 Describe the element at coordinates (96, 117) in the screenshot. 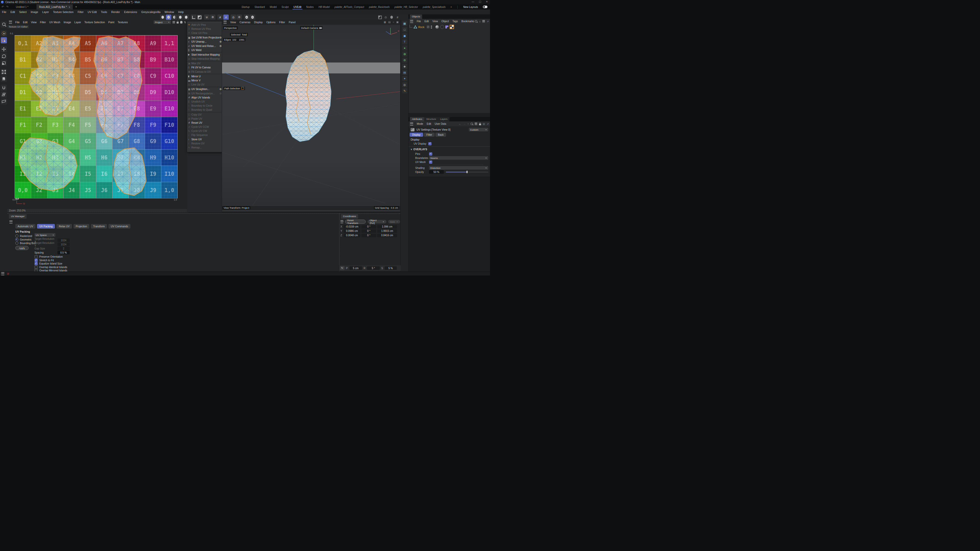

I see `uv-islands-overlay` at that location.